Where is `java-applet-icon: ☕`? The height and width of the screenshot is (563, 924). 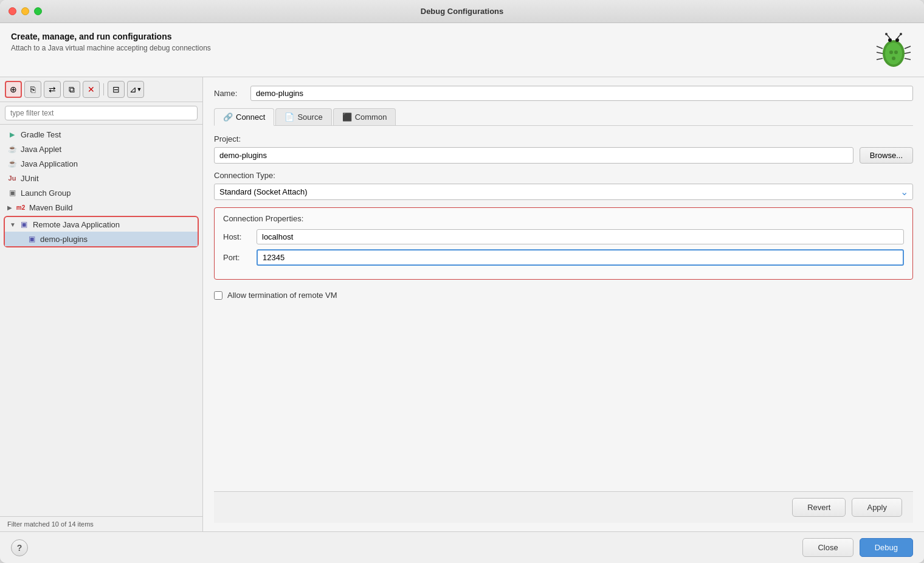
java-applet-icon: ☕ is located at coordinates (12, 149).